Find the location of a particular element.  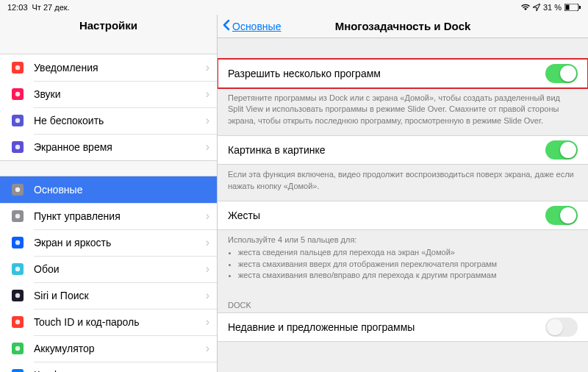

status-date: Чт 27 дек. is located at coordinates (51, 7).